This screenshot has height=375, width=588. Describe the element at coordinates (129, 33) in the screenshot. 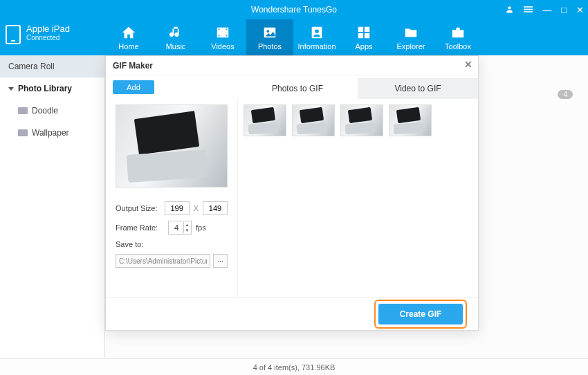

I see `home-icon` at that location.